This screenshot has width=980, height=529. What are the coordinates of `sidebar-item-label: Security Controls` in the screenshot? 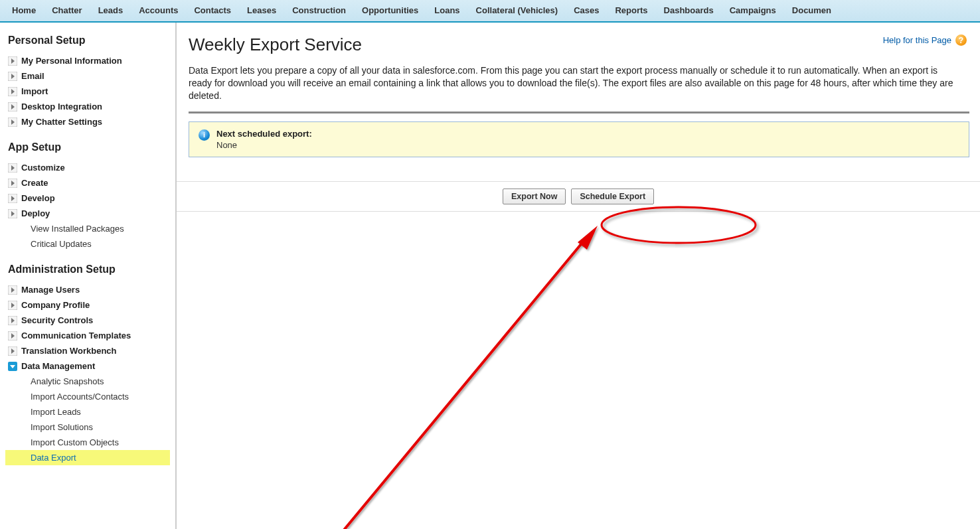 It's located at (57, 320).